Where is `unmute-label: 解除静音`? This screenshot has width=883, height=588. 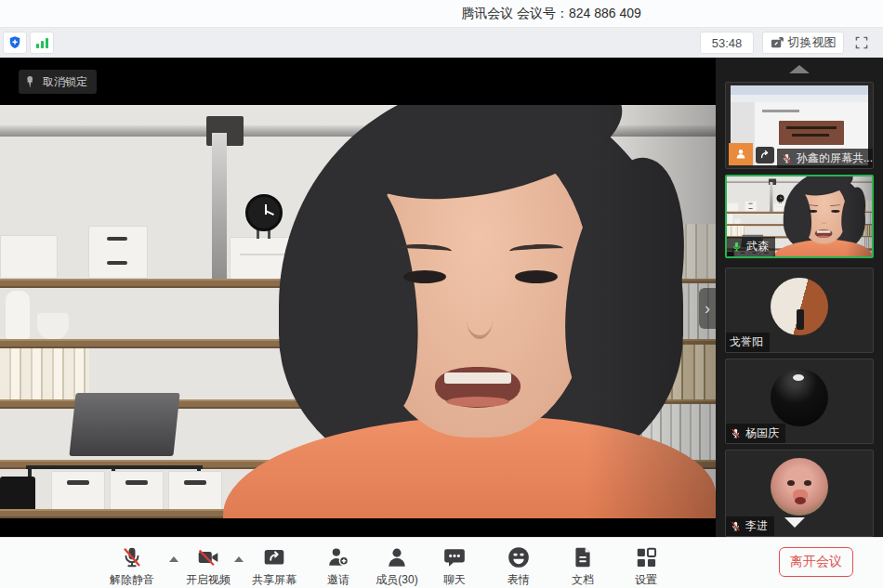 unmute-label: 解除静音 is located at coordinates (132, 580).